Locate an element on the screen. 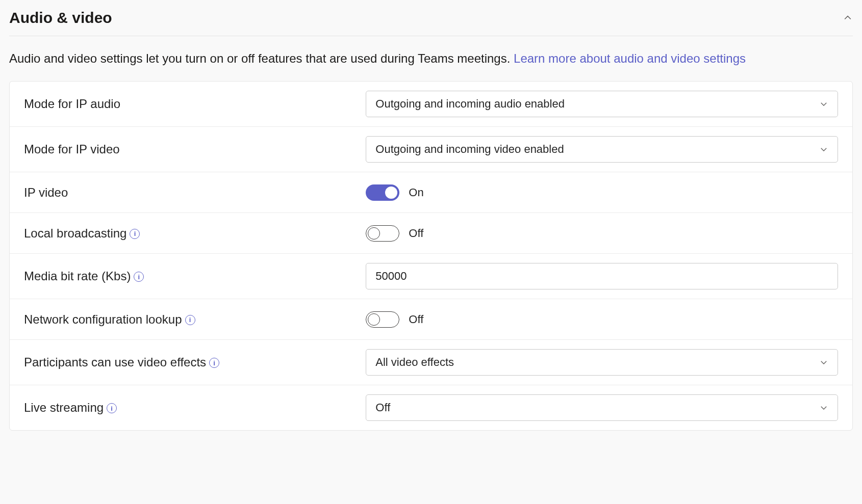 The image size is (862, 504). row-media-bitrate: Media bit rate (Kbs) i is located at coordinates (431, 276).